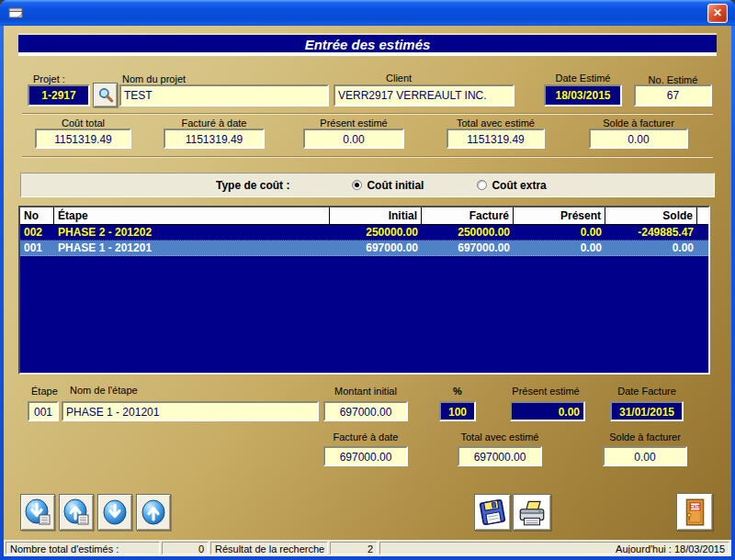 This screenshot has height=560, width=735. I want to click on nom-etape-label: Nom de l'étape, so click(104, 390).